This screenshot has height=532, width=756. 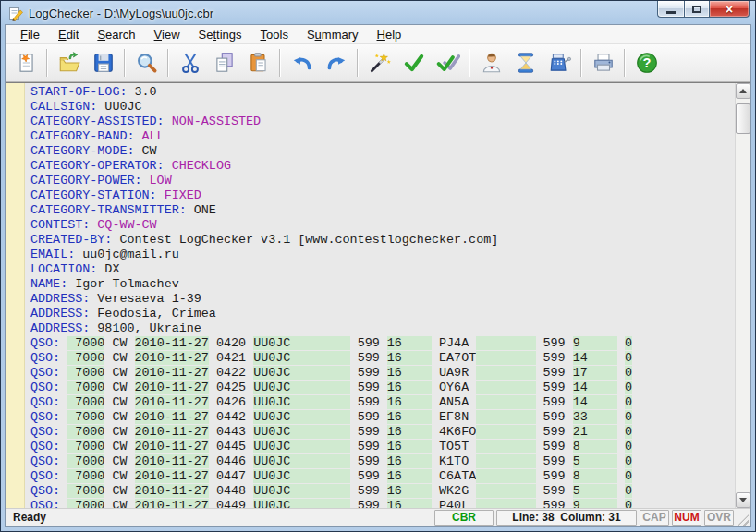 What do you see at coordinates (383, 270) in the screenshot?
I see `log-header-line: LOCATION: DX` at bounding box center [383, 270].